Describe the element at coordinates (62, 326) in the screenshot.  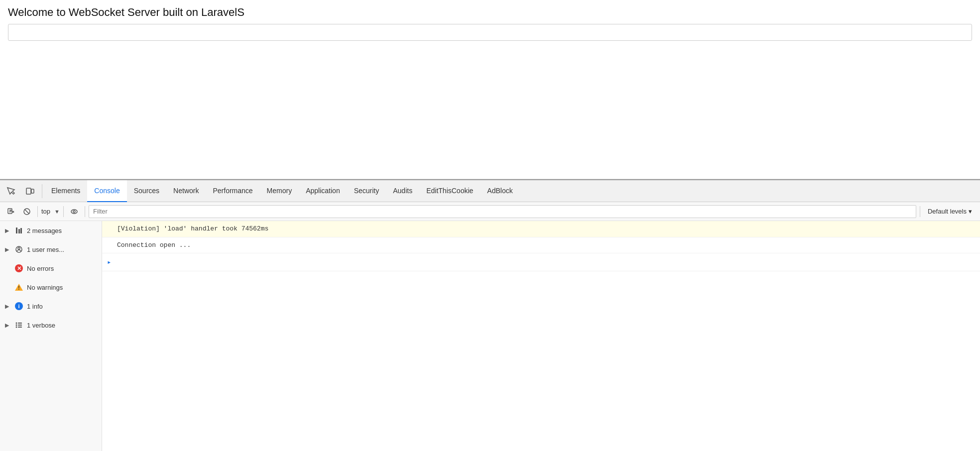
I see `verbose-label: 1 verbose` at that location.